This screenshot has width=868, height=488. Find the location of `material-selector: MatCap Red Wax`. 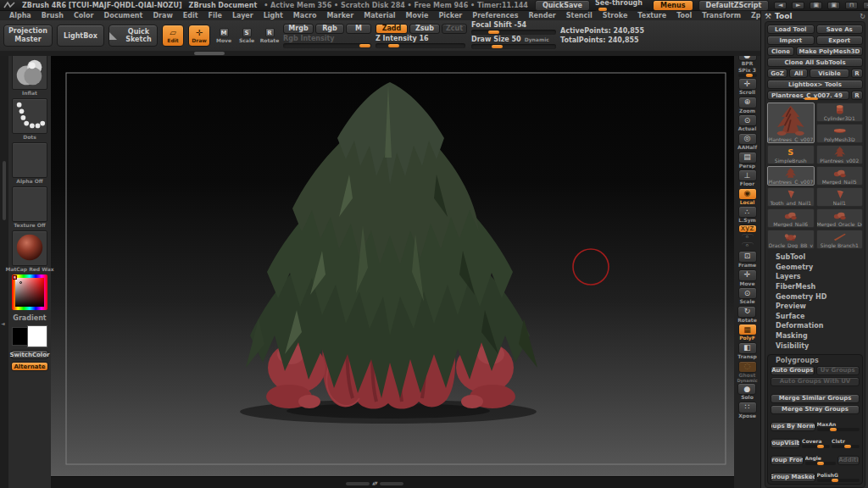

material-selector: MatCap Red Wax is located at coordinates (29, 251).